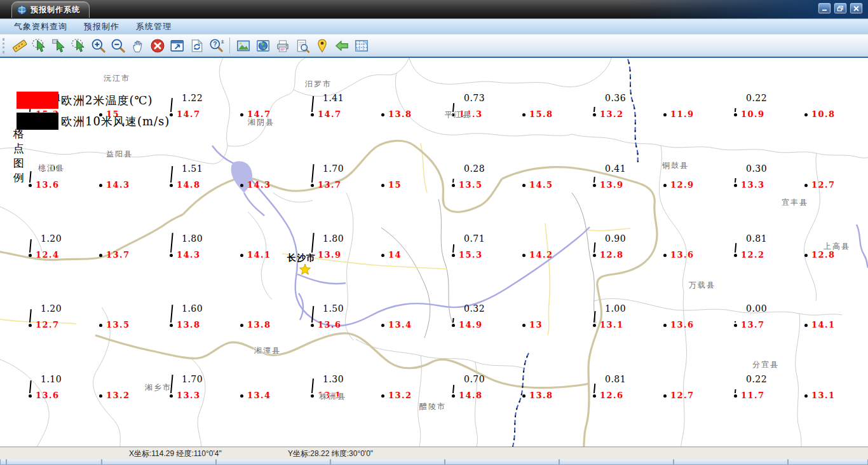  What do you see at coordinates (39, 46) in the screenshot?
I see `select-icon` at bounding box center [39, 46].